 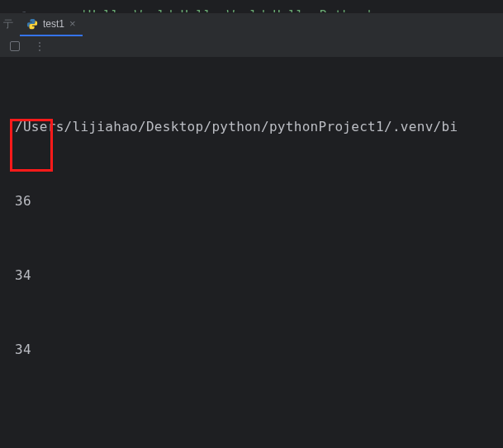 I want to click on line-number: 1, so click(x=14, y=8).